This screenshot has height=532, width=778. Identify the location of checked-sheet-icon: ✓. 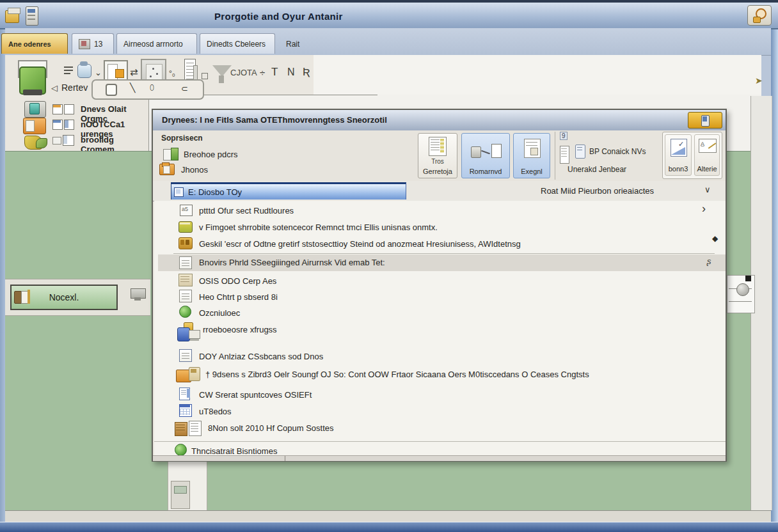
(679, 148).